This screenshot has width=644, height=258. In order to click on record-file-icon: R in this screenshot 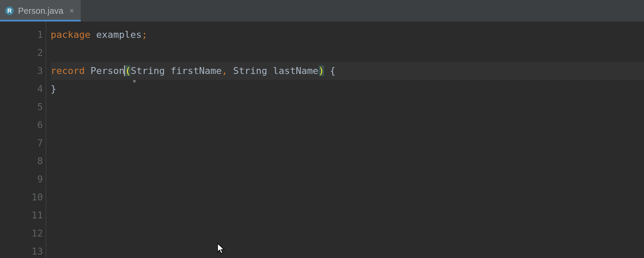, I will do `click(9, 11)`.